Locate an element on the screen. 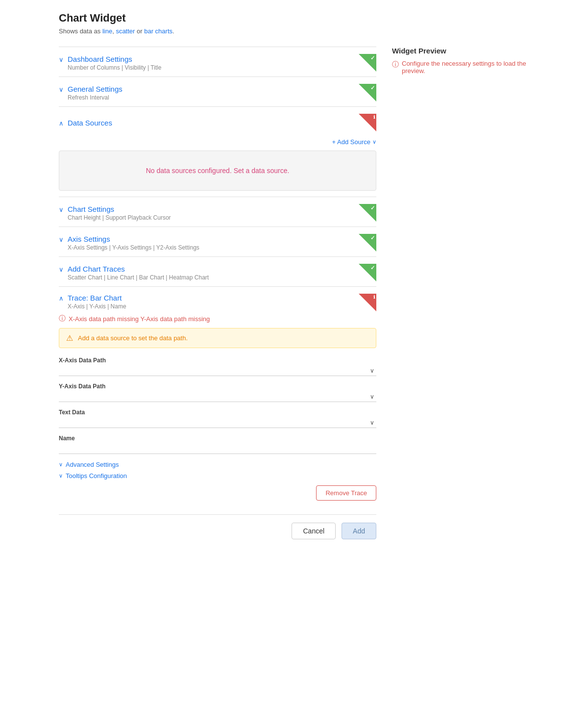  bottom-buttons: Cancel Add is located at coordinates (218, 527).